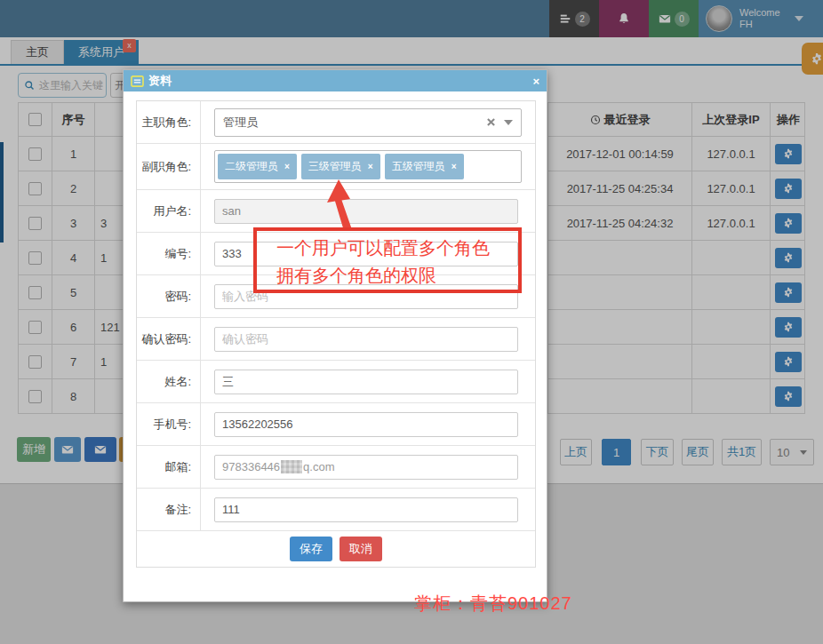  What do you see at coordinates (336, 382) in the screenshot?
I see `form-row-name: 姓名:` at bounding box center [336, 382].